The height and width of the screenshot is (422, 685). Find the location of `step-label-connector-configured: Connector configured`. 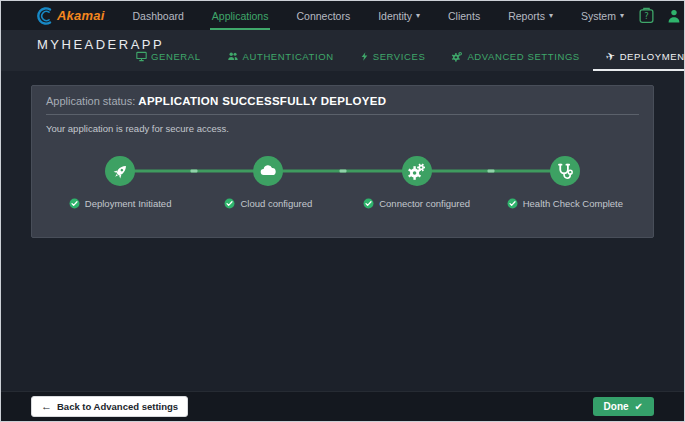

step-label-connector-configured: Connector configured is located at coordinates (417, 204).